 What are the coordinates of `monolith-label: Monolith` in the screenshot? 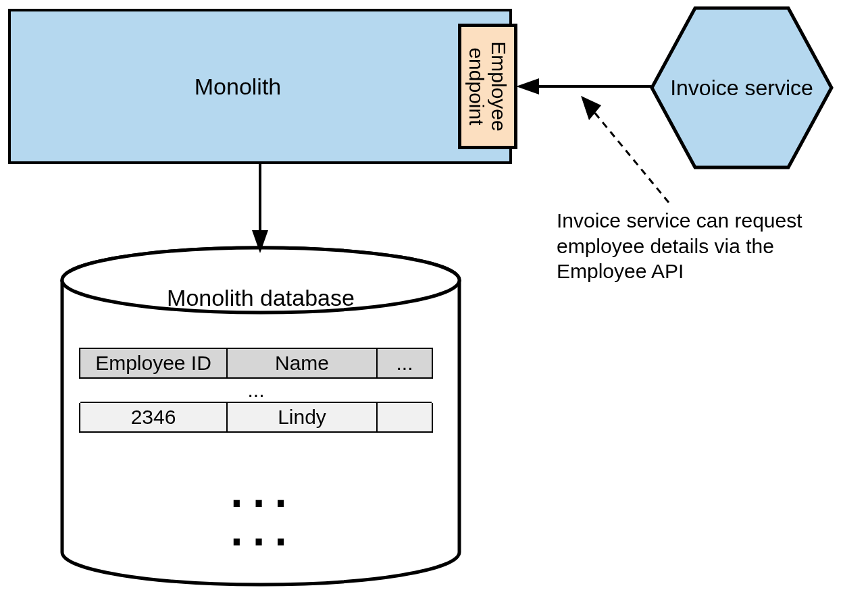 It's located at (238, 86).